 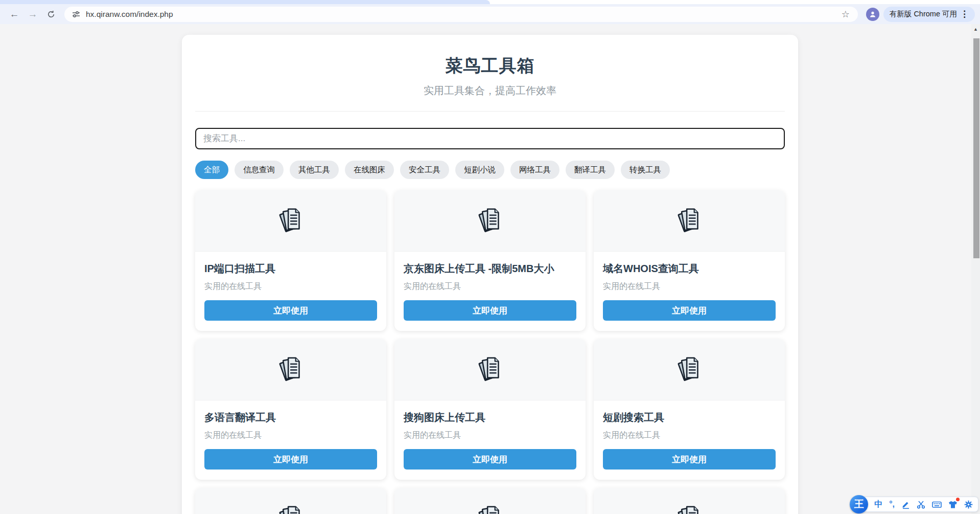 What do you see at coordinates (689, 261) in the screenshot?
I see `tool-card: 域名WHOIS查询工具 实用的在线工具 立即使用` at bounding box center [689, 261].